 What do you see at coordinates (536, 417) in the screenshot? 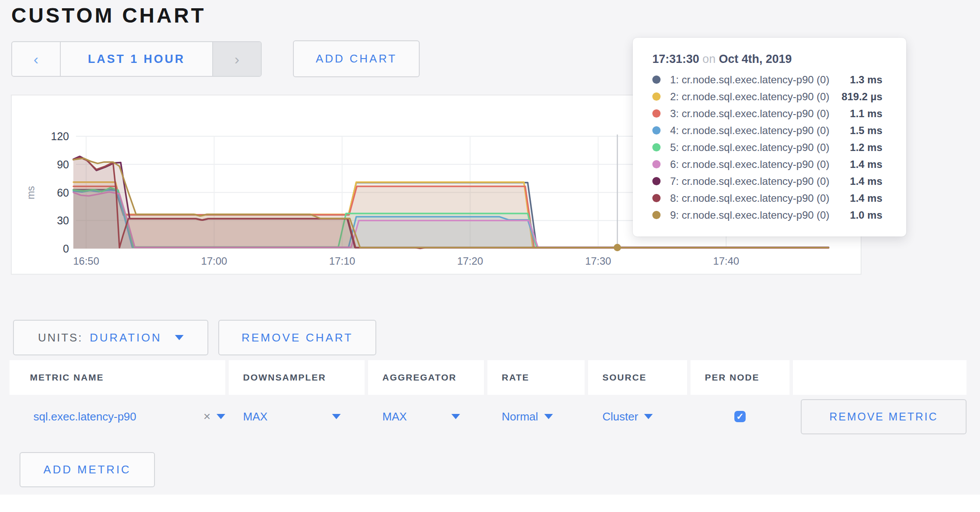
I see `rate-cell: Normal` at bounding box center [536, 417].